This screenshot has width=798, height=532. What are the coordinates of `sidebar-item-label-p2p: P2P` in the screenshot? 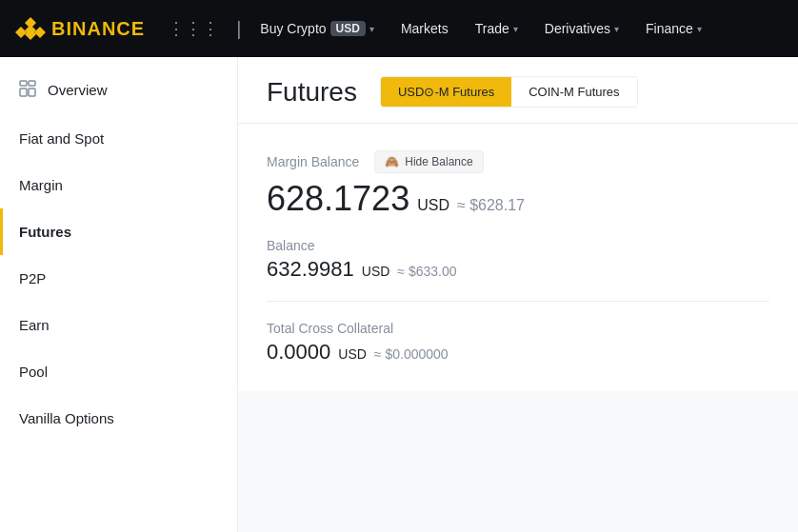 It's located at (32, 278).